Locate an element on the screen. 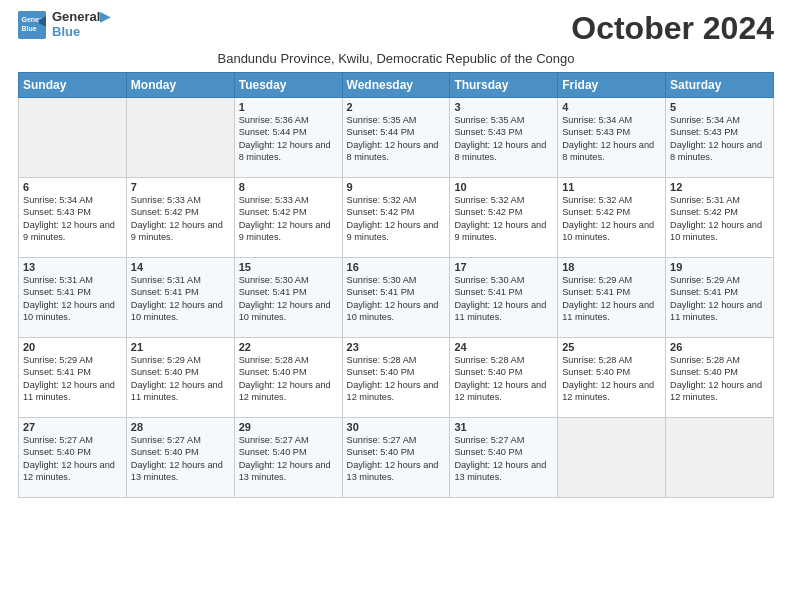 Image resolution: width=792 pixels, height=612 pixels. day-cell: 21Sunrise: 5:29 AM Sunset: 5:40 PM Dayli… is located at coordinates (180, 378).